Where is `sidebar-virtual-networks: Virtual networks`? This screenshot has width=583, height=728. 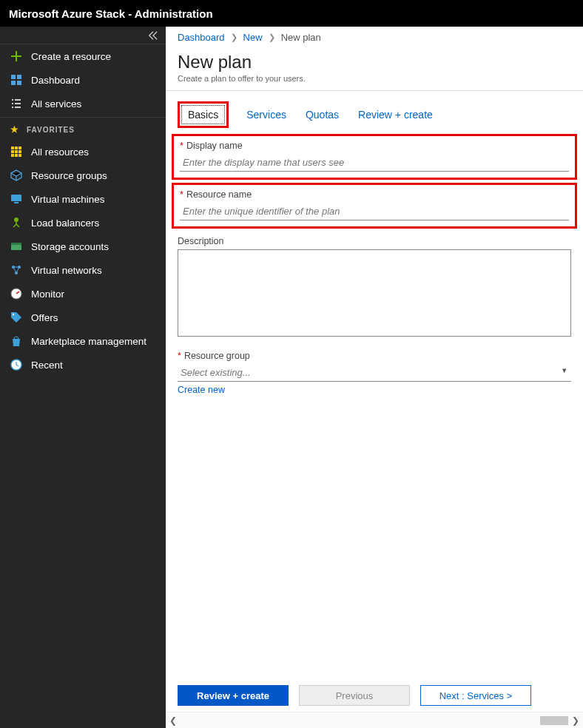
sidebar-virtual-networks: Virtual networks is located at coordinates (83, 270).